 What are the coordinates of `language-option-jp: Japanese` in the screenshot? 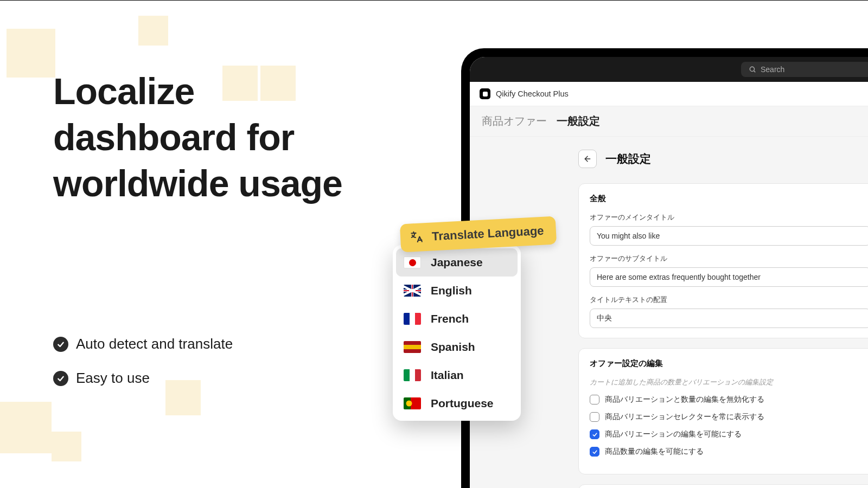 It's located at (457, 262).